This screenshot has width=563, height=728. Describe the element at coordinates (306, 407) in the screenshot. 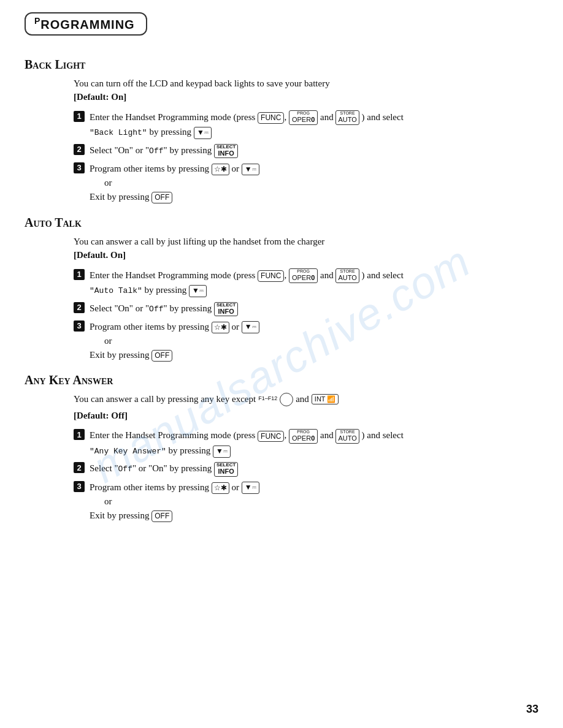

I see `section-intro-any-key-answer: You can answer a call by pressing any ke…` at that location.